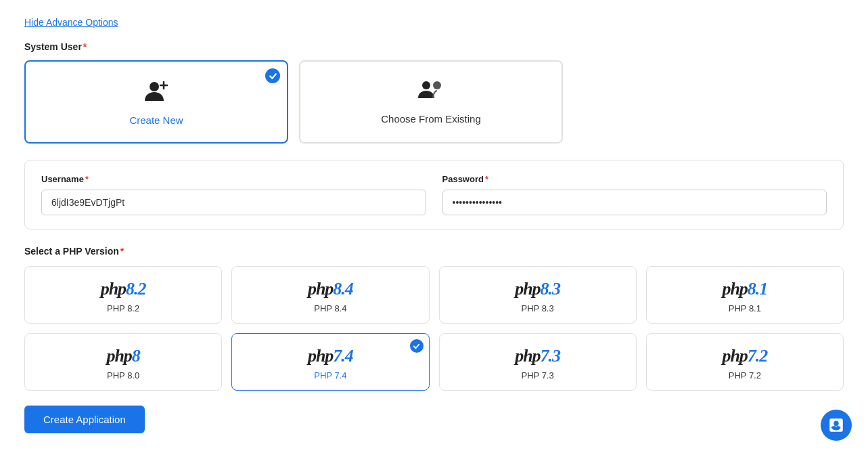 This screenshot has width=868, height=457. Describe the element at coordinates (123, 309) in the screenshot. I see `php-82-label: PHP 8.2` at that location.